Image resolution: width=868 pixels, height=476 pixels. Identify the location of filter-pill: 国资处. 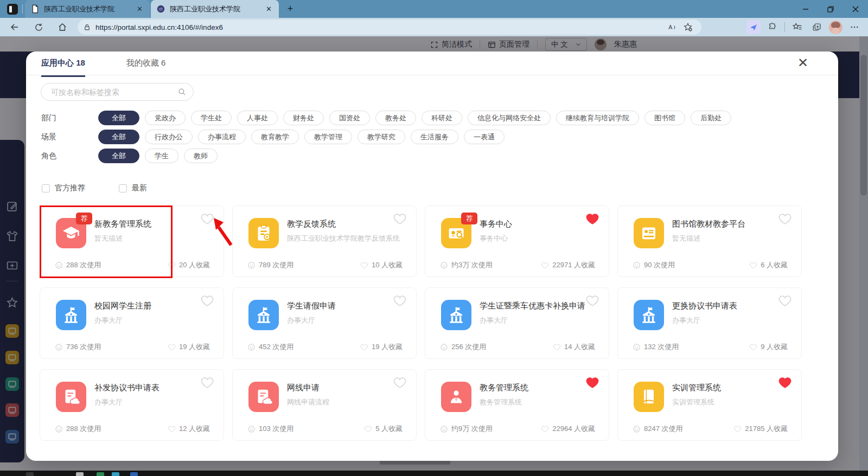
(349, 118).